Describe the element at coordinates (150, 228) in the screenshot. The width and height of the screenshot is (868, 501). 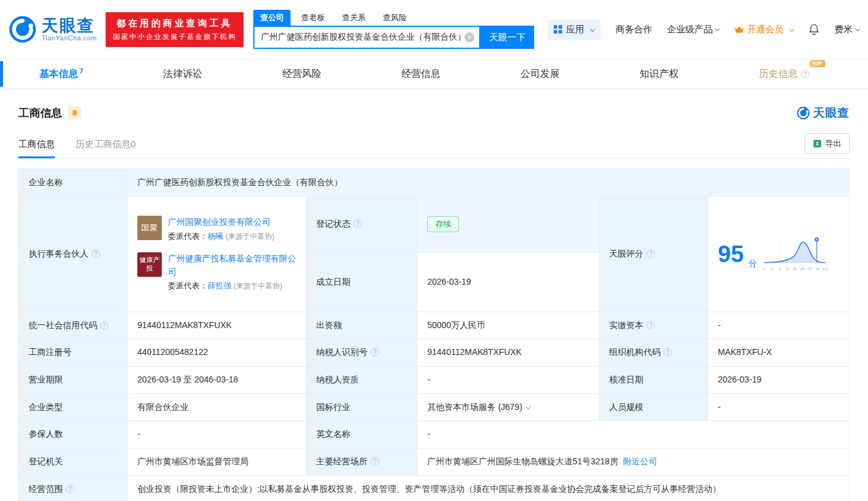
I see `partner-logo: 国聚` at that location.